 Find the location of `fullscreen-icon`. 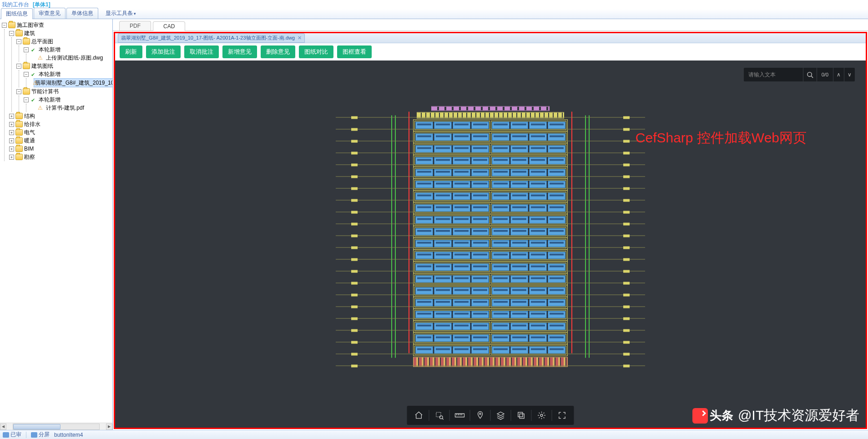

fullscreen-icon is located at coordinates (562, 415).